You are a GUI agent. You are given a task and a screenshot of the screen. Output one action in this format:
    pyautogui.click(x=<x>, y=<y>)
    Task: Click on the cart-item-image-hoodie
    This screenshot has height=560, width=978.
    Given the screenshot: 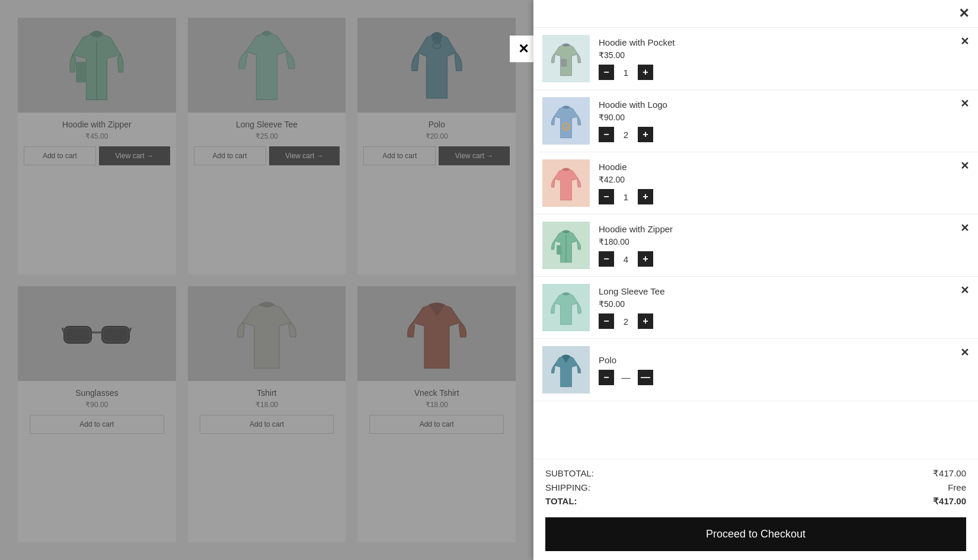 What is the action you would take?
    pyautogui.click(x=566, y=183)
    